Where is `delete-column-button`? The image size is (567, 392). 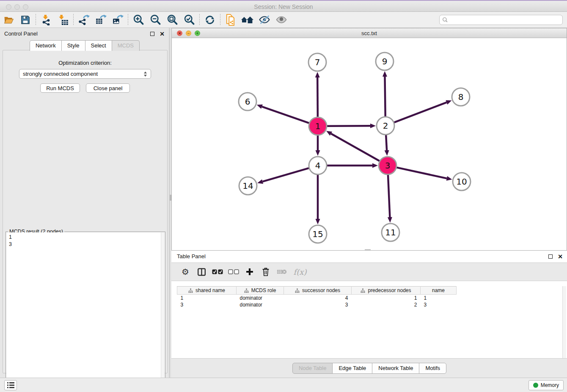 delete-column-button is located at coordinates (266, 272).